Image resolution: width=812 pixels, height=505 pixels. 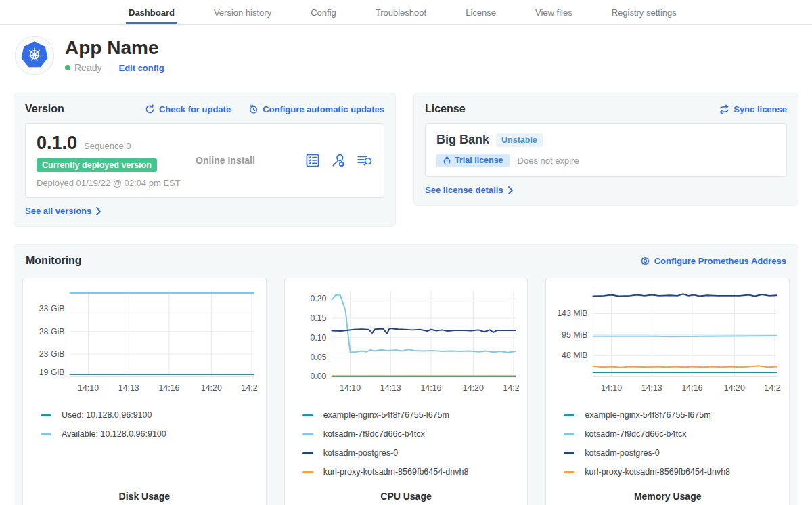 I want to click on app-header: App Name Ready Edit config, so click(x=406, y=54).